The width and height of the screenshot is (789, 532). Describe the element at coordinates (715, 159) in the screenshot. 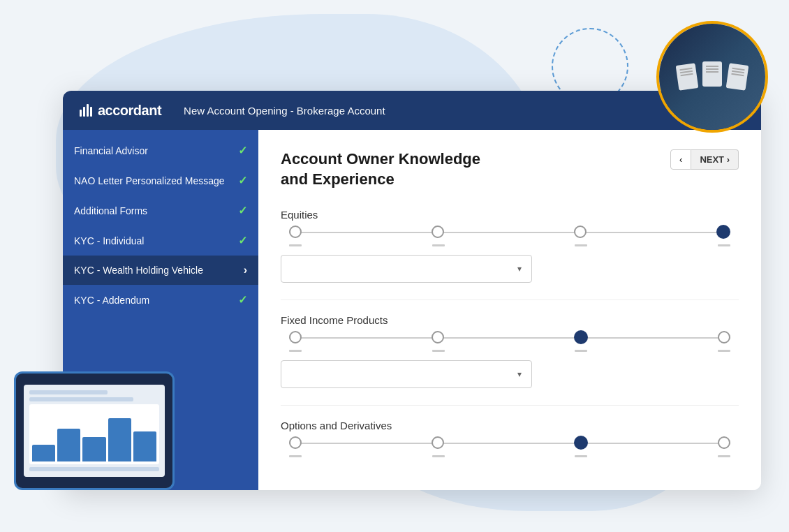

I see `next-button: NEXT ›` at that location.